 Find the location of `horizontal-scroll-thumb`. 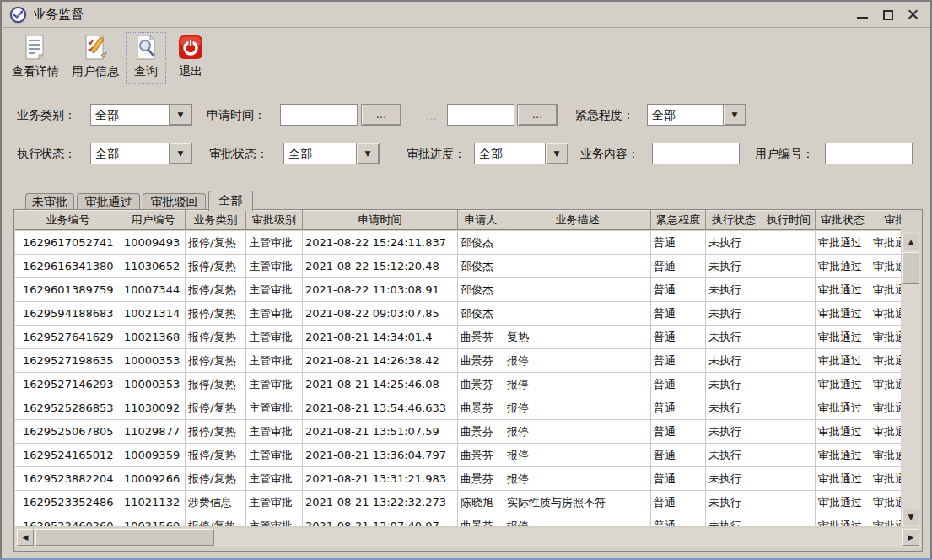

horizontal-scroll-thumb is located at coordinates (125, 537).